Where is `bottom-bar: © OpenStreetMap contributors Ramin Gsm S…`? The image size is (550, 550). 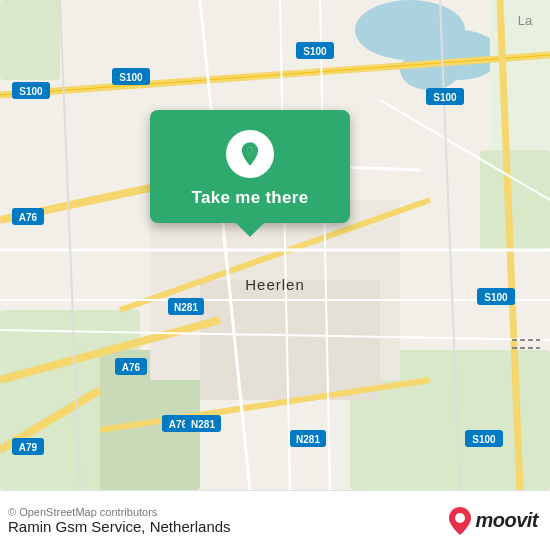 bottom-bar: © OpenStreetMap contributors Ramin Gsm S… is located at coordinates (275, 520).